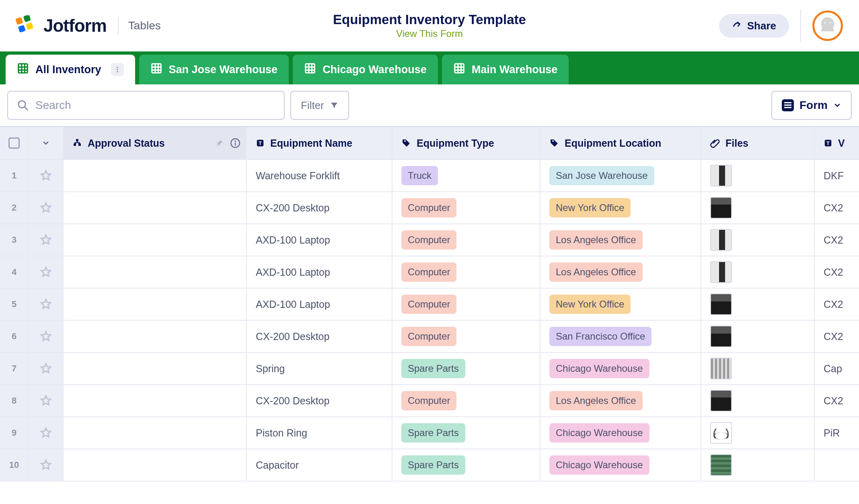 The image size is (859, 504). Describe the element at coordinates (506, 70) in the screenshot. I see `tab-main-warehouse: Main Warehouse` at that location.